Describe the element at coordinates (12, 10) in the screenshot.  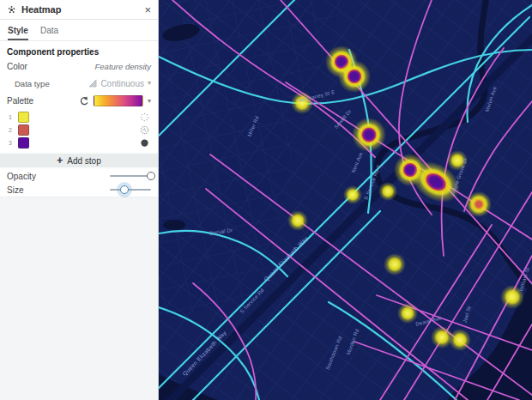
I see `heatmap-icon` at that location.